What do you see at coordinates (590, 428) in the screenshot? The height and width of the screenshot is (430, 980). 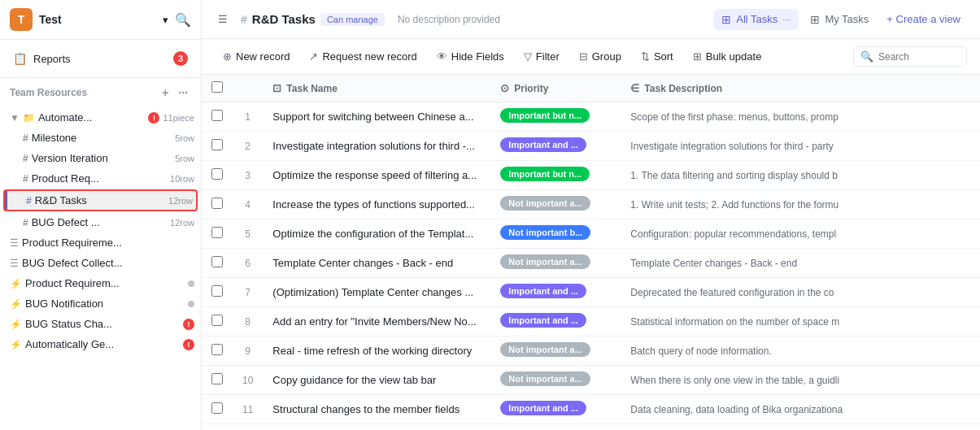 I see `table-row: 12 Optimize the option order of the drop…` at bounding box center [590, 428].